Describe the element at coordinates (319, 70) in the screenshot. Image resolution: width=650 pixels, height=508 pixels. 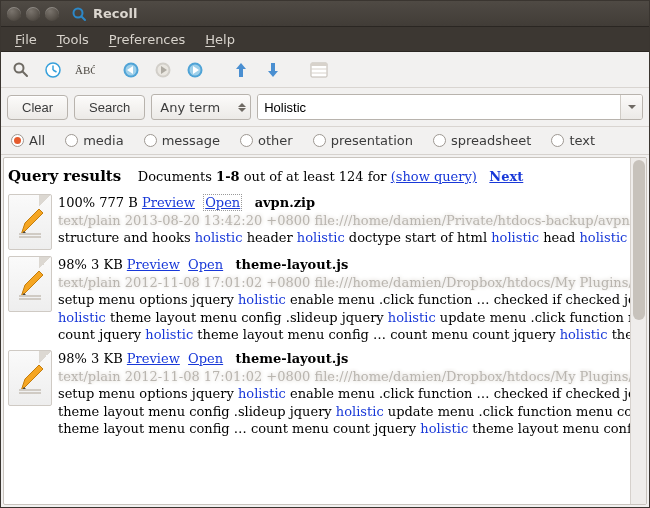
I see `table-view-icon` at that location.